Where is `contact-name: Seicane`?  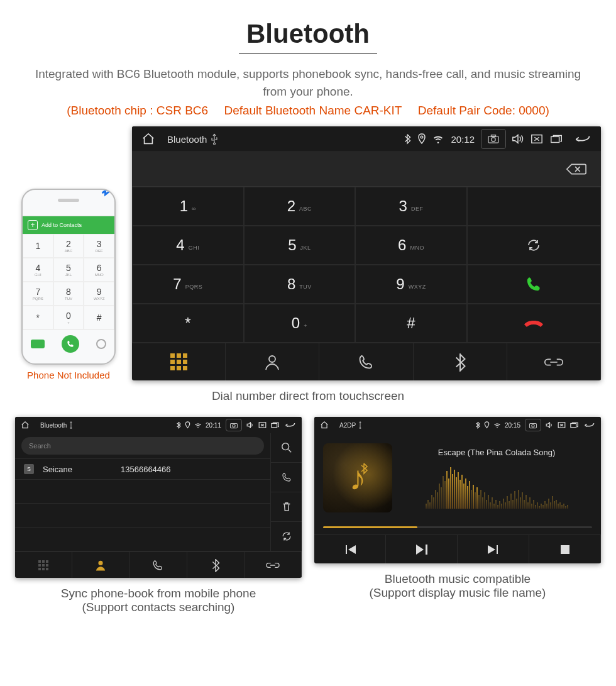 contact-name: Seicane is located at coordinates (77, 469).